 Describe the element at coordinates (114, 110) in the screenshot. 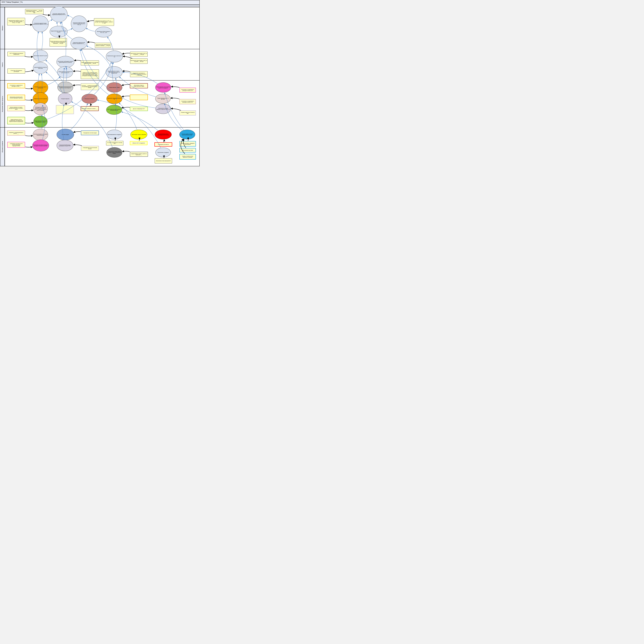

I see `goal-V_DOSTUP: 100 % клиентов имеют доступ к личному ка…` at that location.